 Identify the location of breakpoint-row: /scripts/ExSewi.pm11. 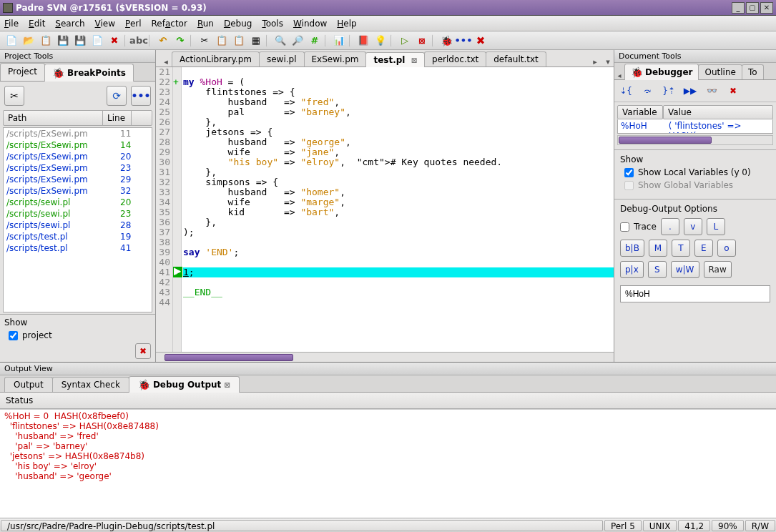
(77, 134).